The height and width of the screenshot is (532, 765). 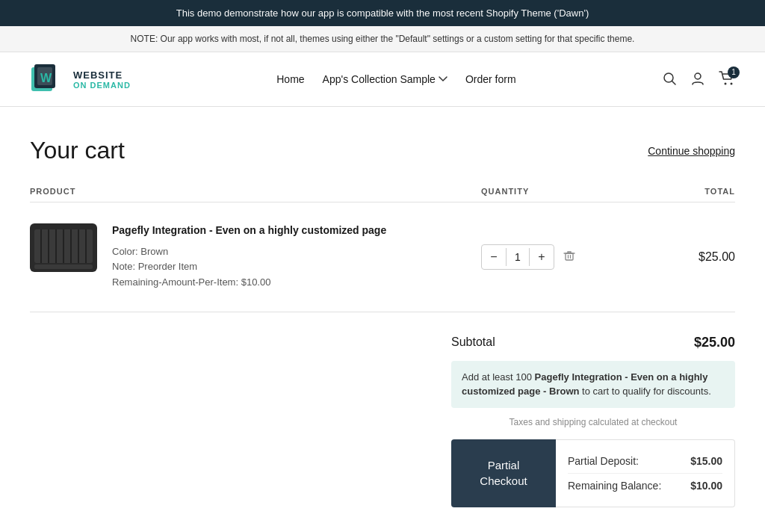 I want to click on product-info: Pagefly Integration - Even on a highly c…, so click(x=250, y=257).